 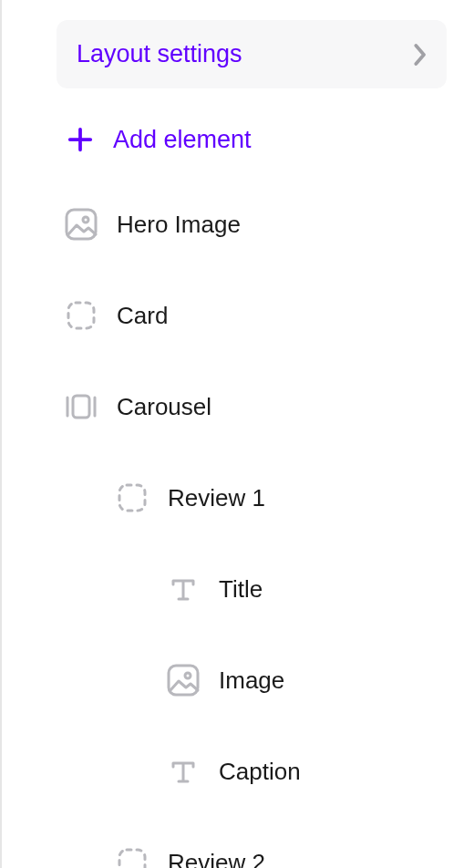 I want to click on tree-item-review-1: Review 1, so click(x=277, y=498).